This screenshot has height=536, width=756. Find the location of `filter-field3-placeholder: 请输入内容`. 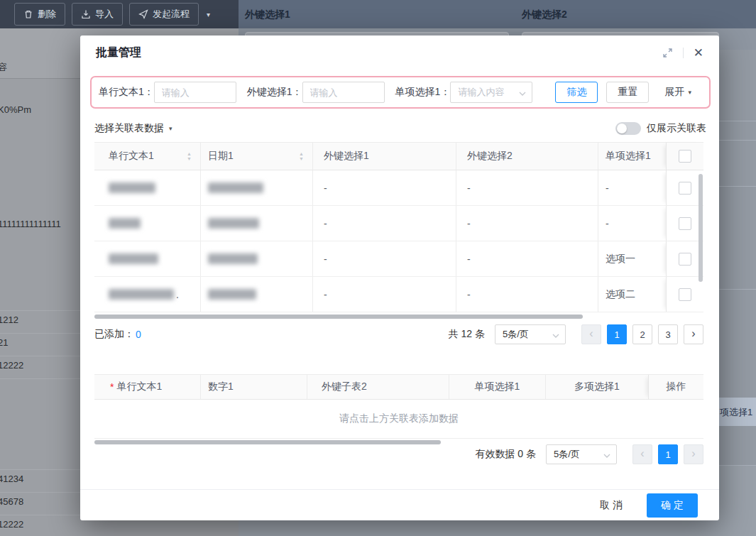

filter-field3-placeholder: 请输入内容 is located at coordinates (481, 92).